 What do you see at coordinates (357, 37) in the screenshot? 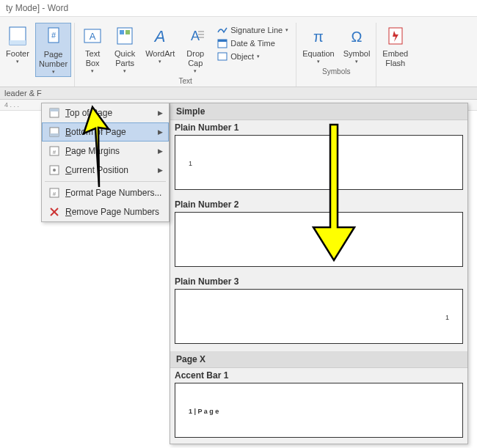
I see `svg-text: Ω` at bounding box center [357, 37].